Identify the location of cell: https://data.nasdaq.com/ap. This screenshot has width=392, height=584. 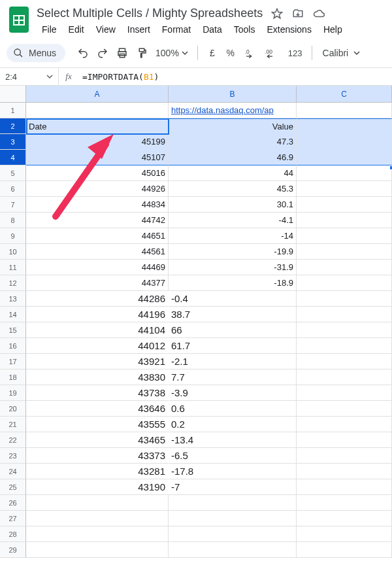
(233, 111).